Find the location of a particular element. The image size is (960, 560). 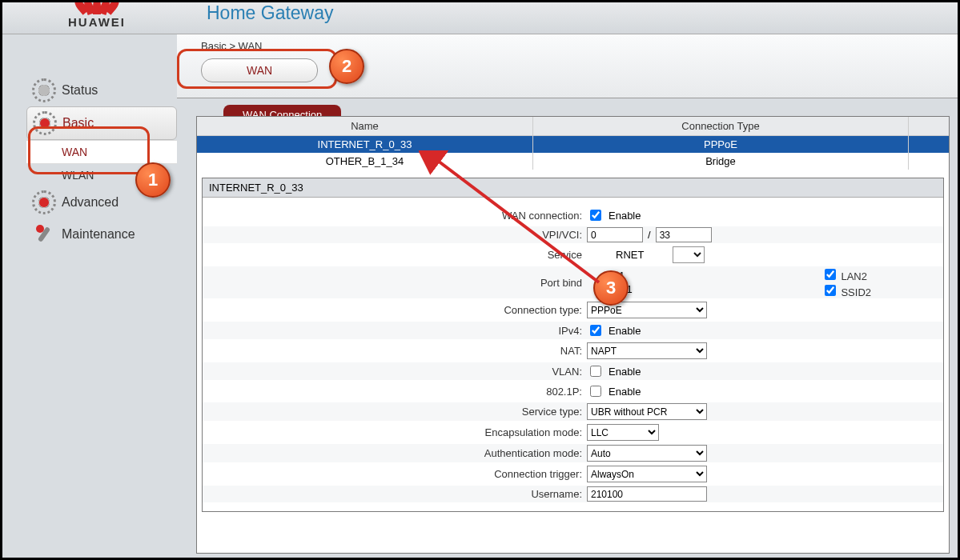

text-ssid2: SSID2 is located at coordinates (856, 293).